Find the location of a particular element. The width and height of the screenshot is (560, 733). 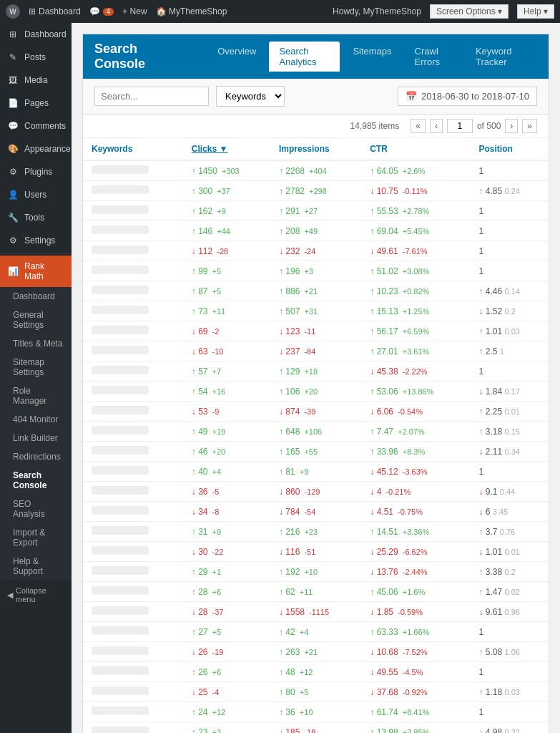

impressions-arrow: ↑ 196 is located at coordinates (289, 271).